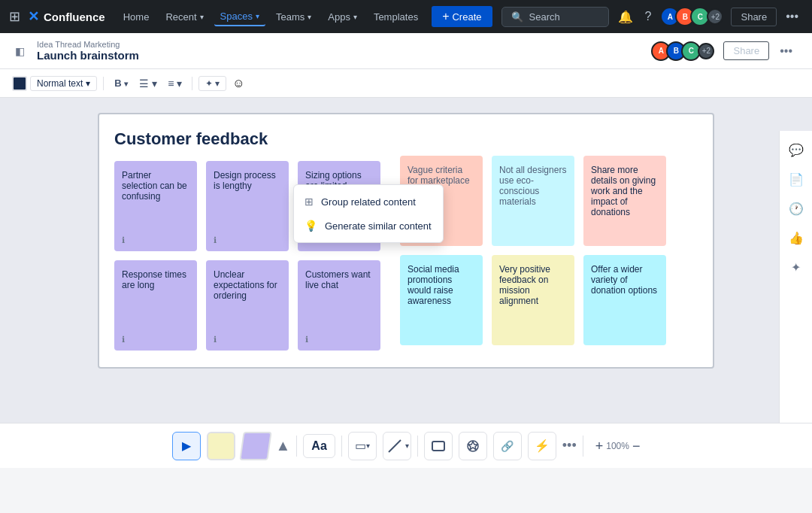 This screenshot has height=513, width=812. What do you see at coordinates (796, 209) in the screenshot?
I see `clock-icon: 🕐` at bounding box center [796, 209].